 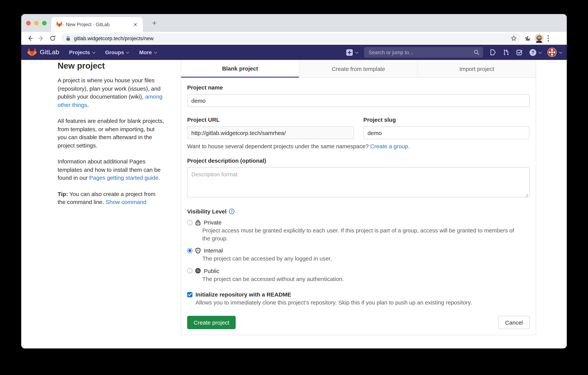 What do you see at coordinates (111, 138) in the screenshot?
I see `sidebar: New project A project is where you house…` at bounding box center [111, 138].